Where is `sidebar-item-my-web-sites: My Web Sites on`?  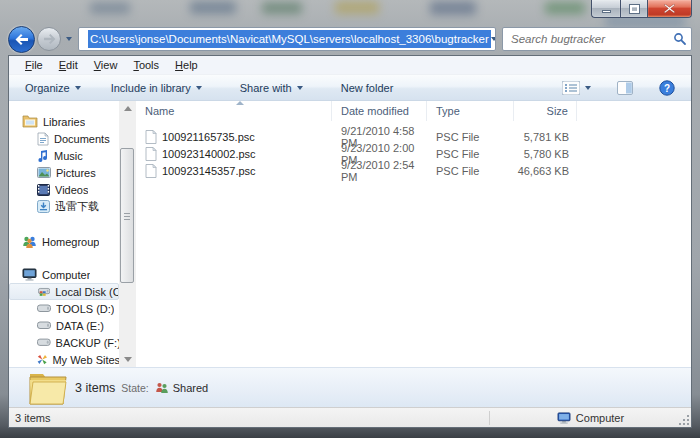 sidebar-item-my-web-sites: My Web Sites on is located at coordinates (64, 359).